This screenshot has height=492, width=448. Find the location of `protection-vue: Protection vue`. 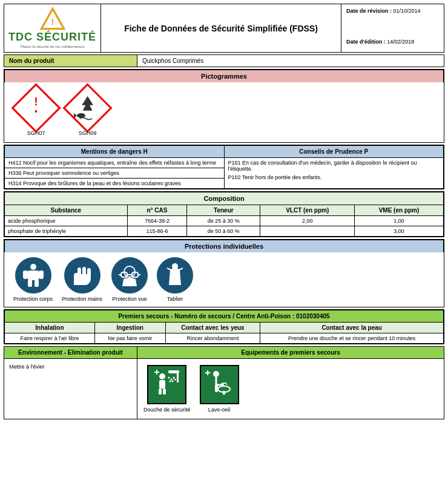

protection-vue: Protection vue is located at coordinates (130, 280).